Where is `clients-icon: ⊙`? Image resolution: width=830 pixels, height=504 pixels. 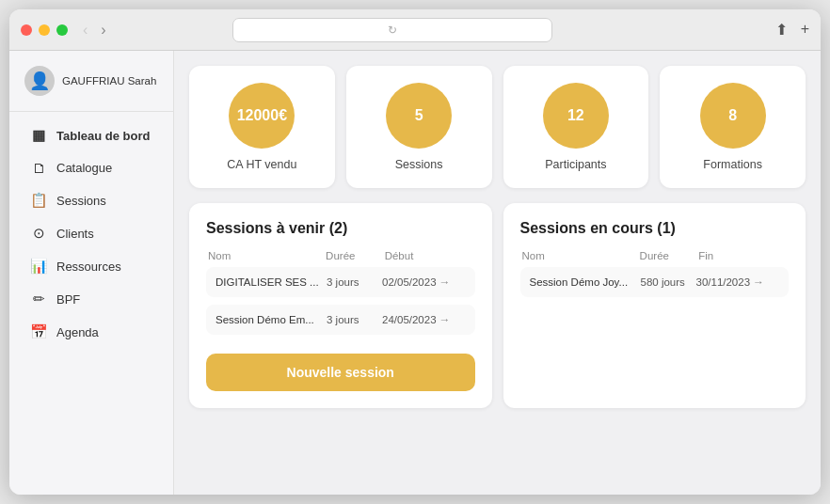
clients-icon: ⊙ is located at coordinates (39, 233).